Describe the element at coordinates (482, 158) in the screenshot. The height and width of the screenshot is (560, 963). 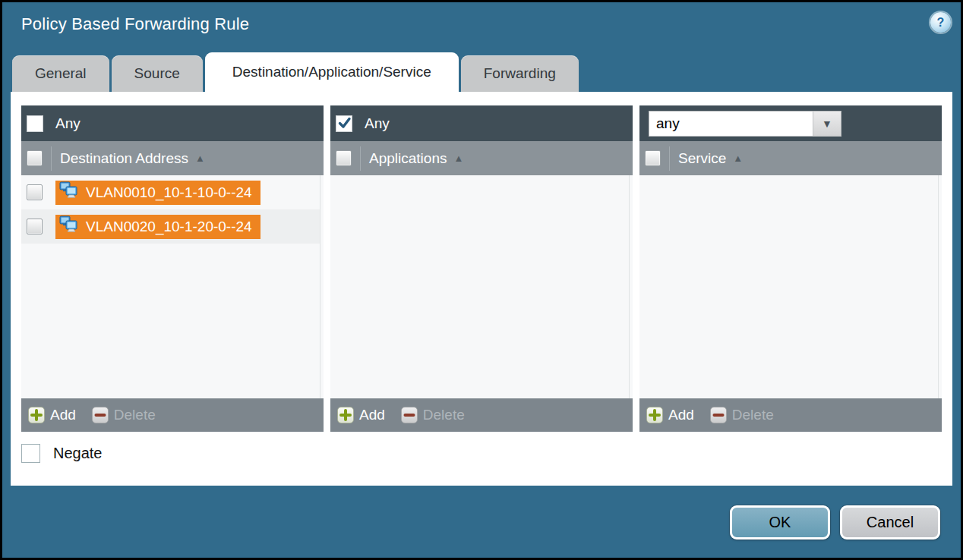
I see `applications-column-header: Applications ▲` at that location.